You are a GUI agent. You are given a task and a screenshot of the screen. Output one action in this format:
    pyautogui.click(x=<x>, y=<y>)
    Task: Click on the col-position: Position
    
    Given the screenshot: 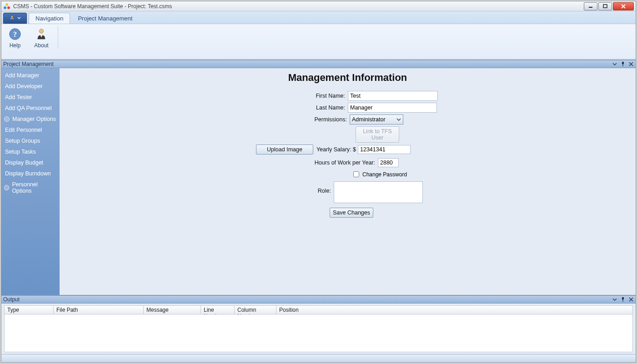 What is the action you would take?
    pyautogui.click(x=290, y=310)
    